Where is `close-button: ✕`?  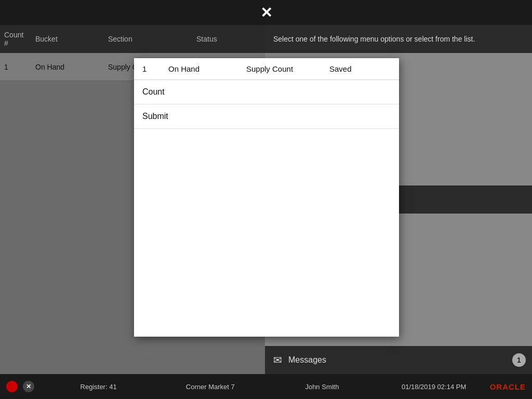
close-button: ✕ is located at coordinates (29, 387).